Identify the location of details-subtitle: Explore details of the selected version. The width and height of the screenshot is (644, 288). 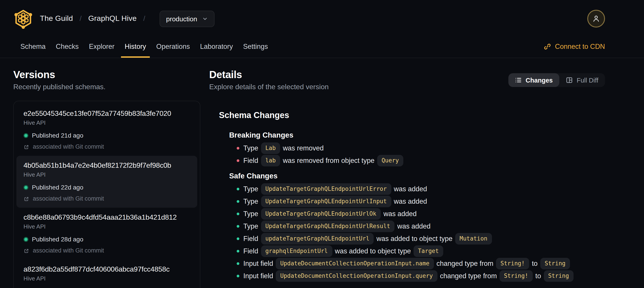
(269, 87).